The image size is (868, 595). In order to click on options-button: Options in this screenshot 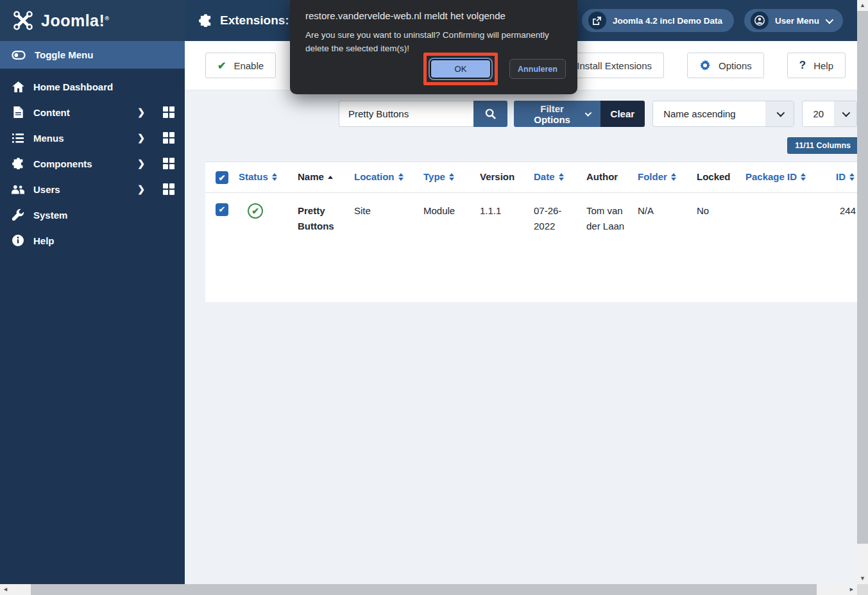, I will do `click(726, 65)`.